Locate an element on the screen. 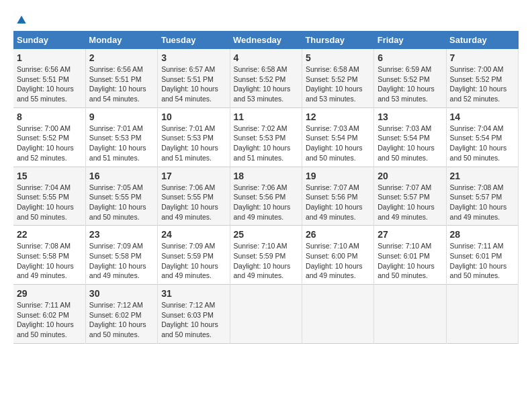 Image resolution: width=532 pixels, height=411 pixels. day-number: 15 is located at coordinates (50, 176).